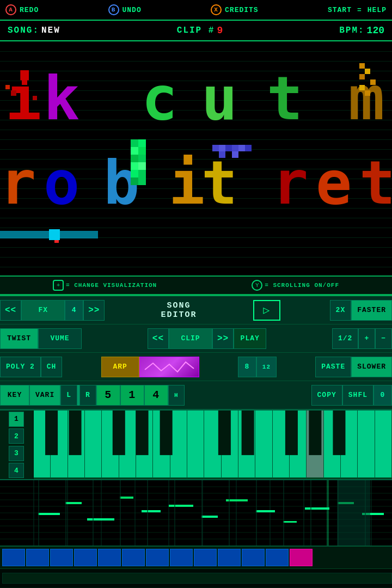  Describe the element at coordinates (196, 445) in the screenshot. I see `piano-area: 1 2 3 4` at that location.